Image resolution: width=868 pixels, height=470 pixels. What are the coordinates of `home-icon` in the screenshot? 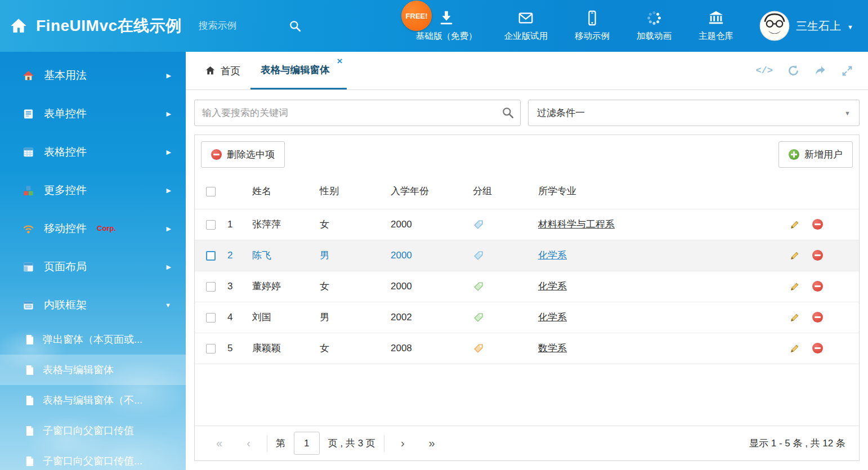 It's located at (19, 26).